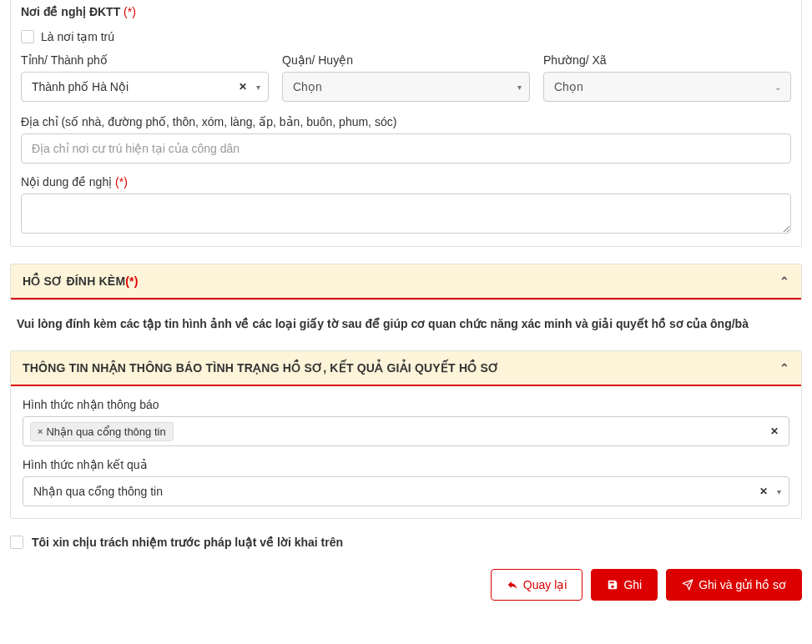 This screenshot has height=644, width=812. Describe the element at coordinates (406, 282) in the screenshot. I see `attachments-panel-header: HỒ SƠ ĐÍNH KÈM(*) ⌃` at that location.